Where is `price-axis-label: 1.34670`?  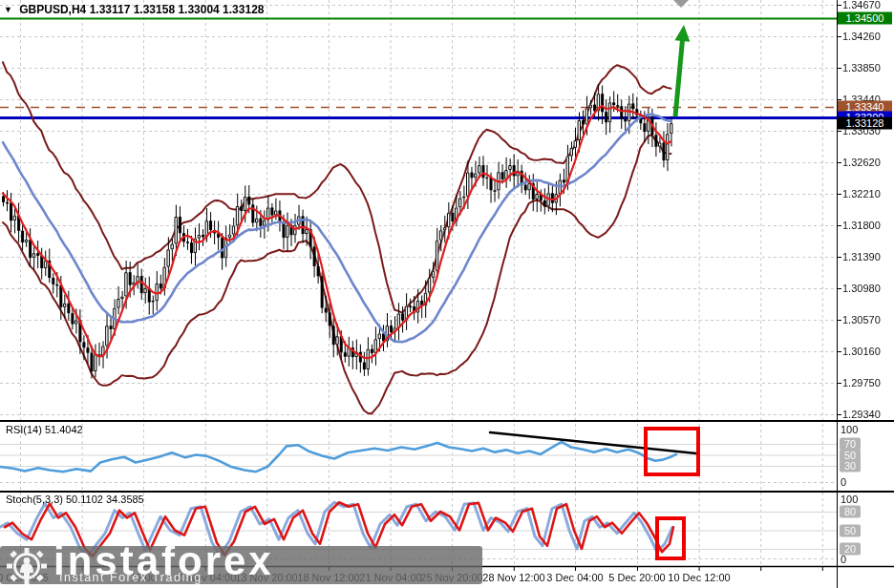
price-axis-label: 1.34670 is located at coordinates (862, 6).